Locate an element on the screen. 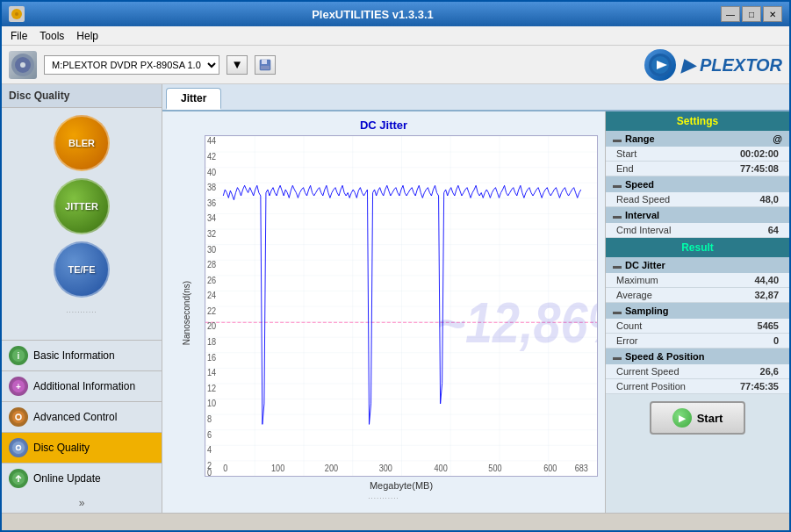 Image resolution: width=791 pixels, height=532 pixels. result-section-dc-jitter: ▬ DC Jitter Maximum 44,40 Average 32,87 is located at coordinates (697, 280).